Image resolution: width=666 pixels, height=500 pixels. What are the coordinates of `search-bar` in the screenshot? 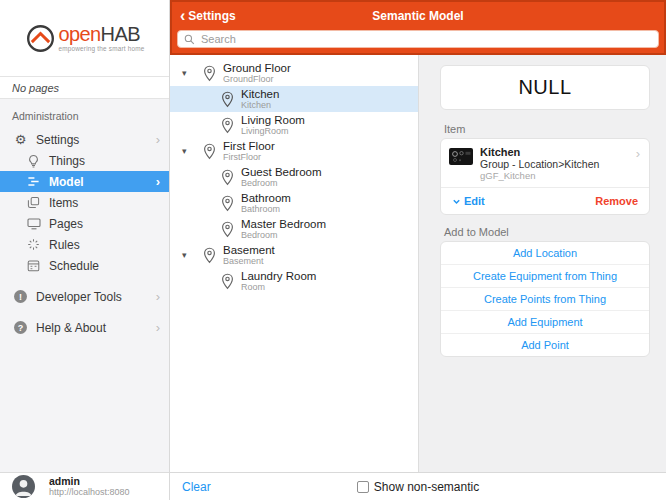 It's located at (418, 39).